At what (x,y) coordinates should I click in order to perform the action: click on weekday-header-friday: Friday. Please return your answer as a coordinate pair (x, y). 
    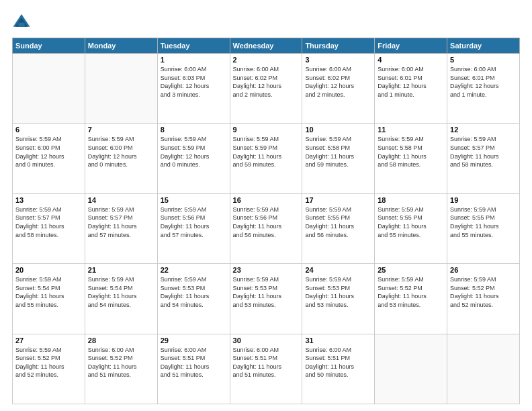
    Looking at the image, I should click on (411, 46).